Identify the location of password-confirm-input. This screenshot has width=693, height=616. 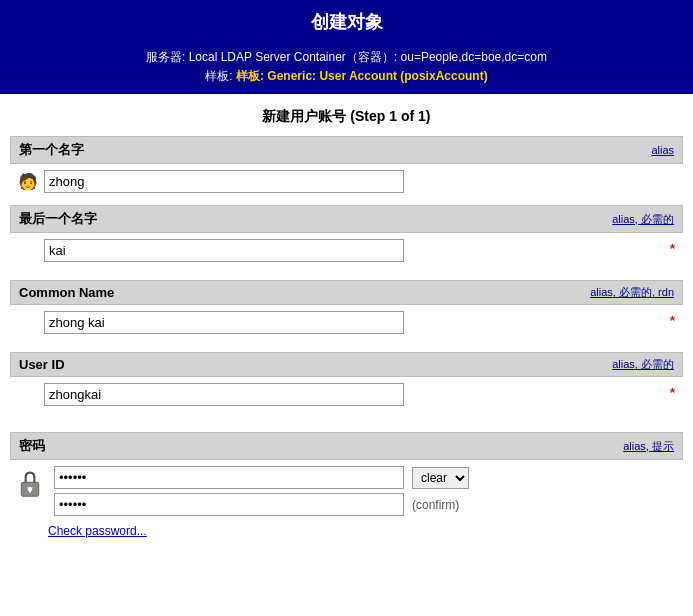
(229, 504).